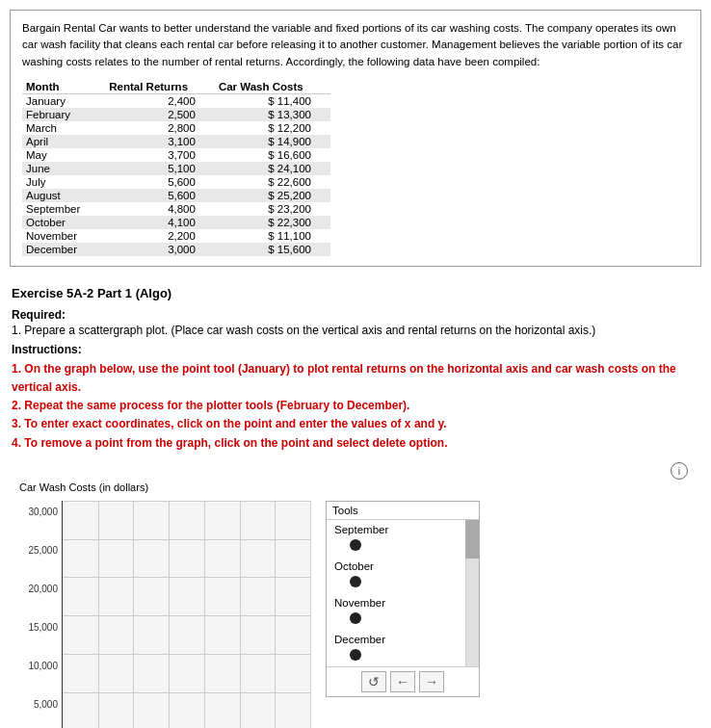 The height and width of the screenshot is (728, 711). What do you see at coordinates (161, 614) in the screenshot?
I see `graph-container: 30,00025,00020,00015,00010,0005,0000 1,0…` at bounding box center [161, 614].